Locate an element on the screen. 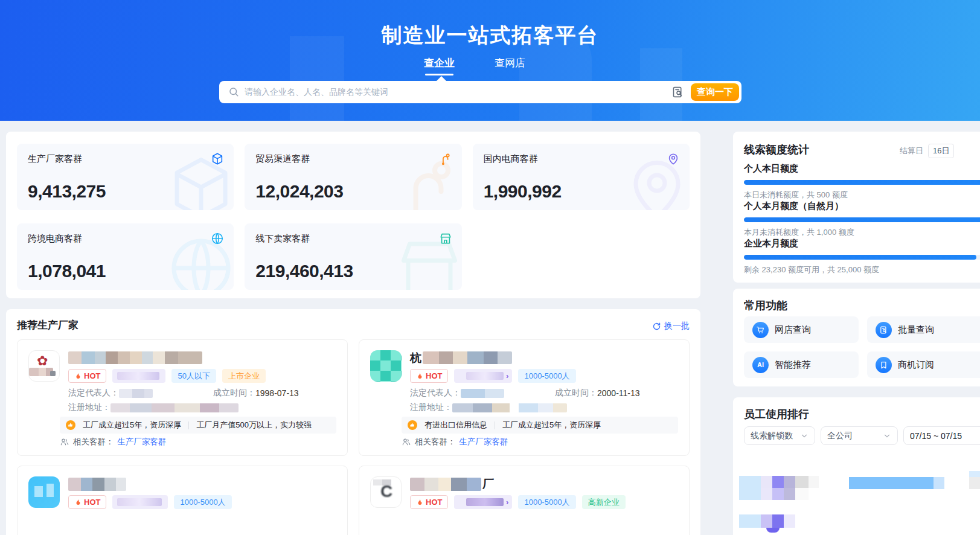  company-card: 杭 HOT › 1000-5000人 法定代表人： 成立时间： 2000-11-… is located at coordinates (524, 397).